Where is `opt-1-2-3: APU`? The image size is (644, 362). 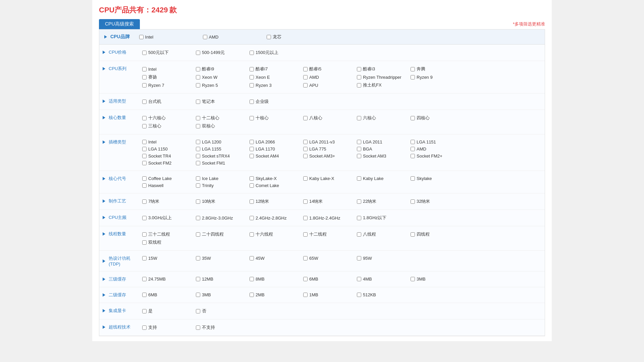
opt-1-2-3: APU is located at coordinates (327, 85).